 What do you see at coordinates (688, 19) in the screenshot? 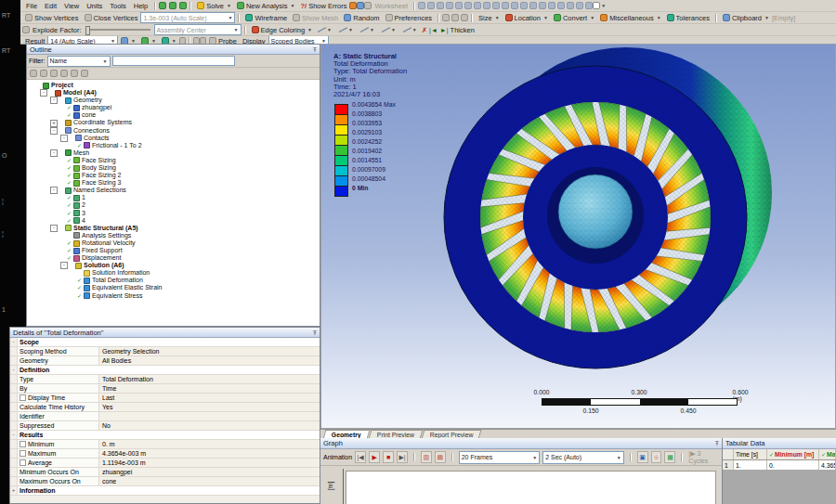
I see `tolerances-button: Tolerances` at bounding box center [688, 19].